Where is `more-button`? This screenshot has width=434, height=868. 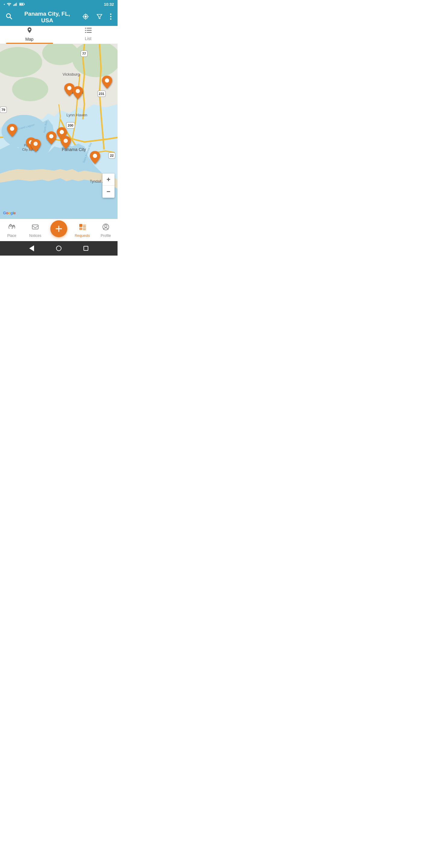
more-button is located at coordinates (111, 18).